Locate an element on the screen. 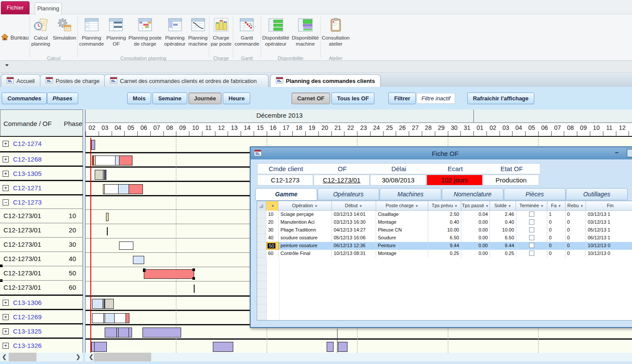 This screenshot has width=632, height=364. ribbon-button-planning-machine: Planning machine is located at coordinates (198, 36).